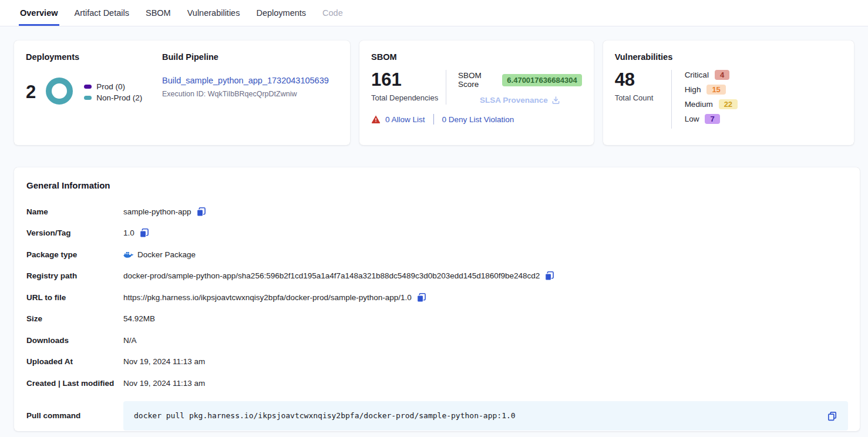  I want to click on info-label: Created | Last modified, so click(75, 383).